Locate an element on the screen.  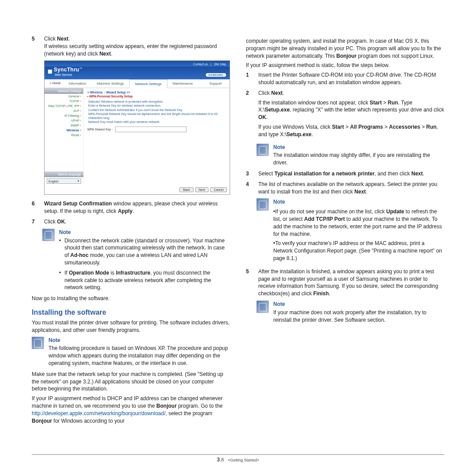
install-intro: You must install the printer driver soft… is located at coordinates (131, 327).